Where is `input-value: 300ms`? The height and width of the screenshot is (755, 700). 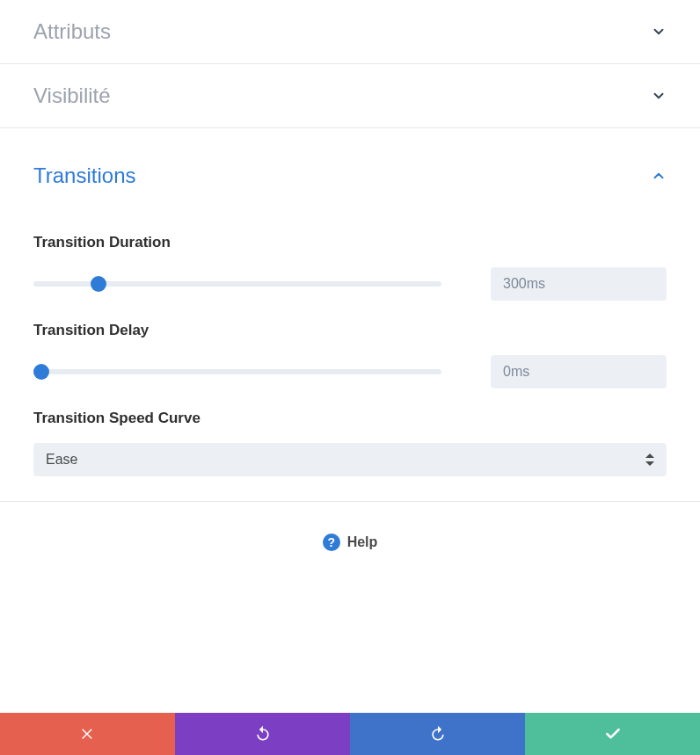 input-value: 300ms is located at coordinates (524, 284).